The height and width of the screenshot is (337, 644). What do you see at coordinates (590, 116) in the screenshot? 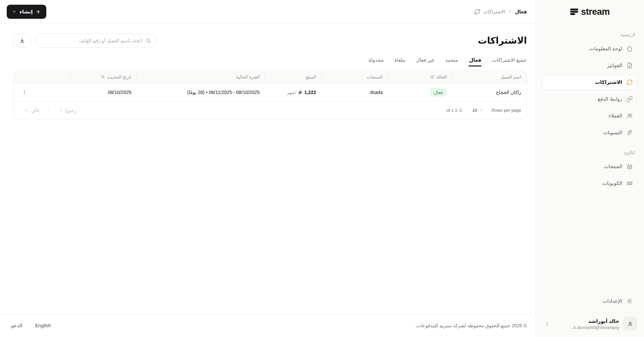
I see `sidebar-item-customers: العملاء` at bounding box center [590, 116].